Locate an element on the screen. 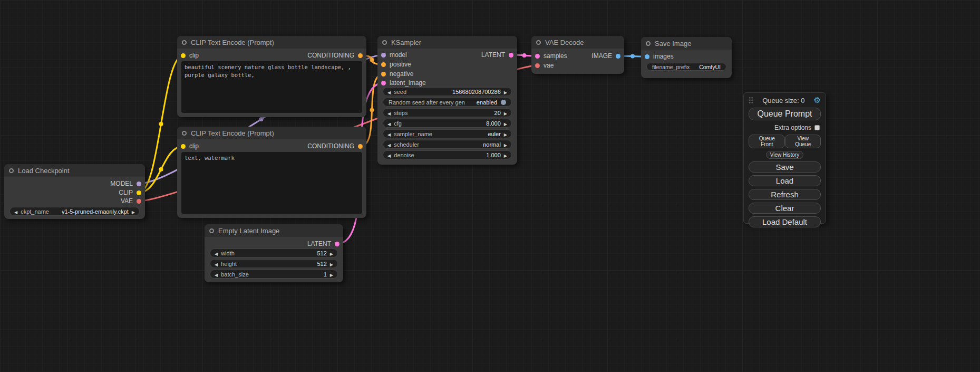 This screenshot has height=372, width=980. node-clip-text-encode-negative: CLIP Text Encode (Prompt) clip CONDITION… is located at coordinates (272, 172).